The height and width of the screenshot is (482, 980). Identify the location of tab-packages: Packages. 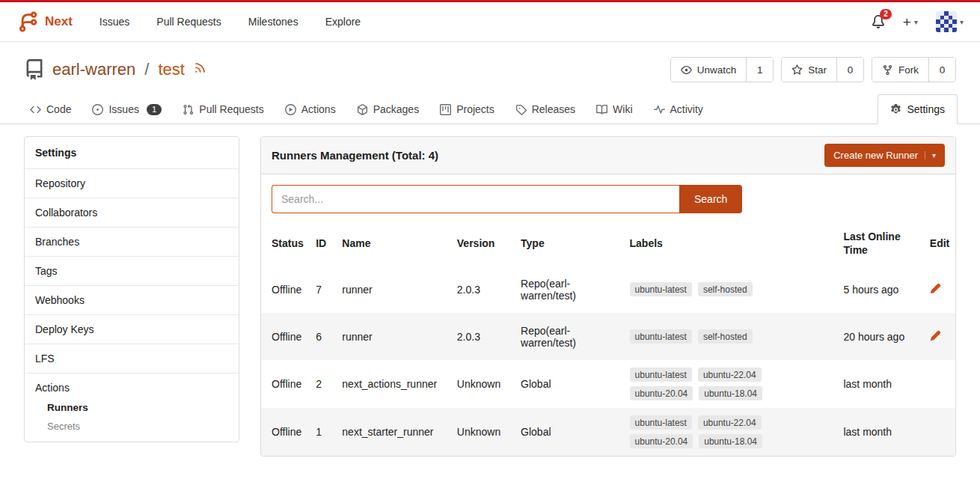
(388, 109).